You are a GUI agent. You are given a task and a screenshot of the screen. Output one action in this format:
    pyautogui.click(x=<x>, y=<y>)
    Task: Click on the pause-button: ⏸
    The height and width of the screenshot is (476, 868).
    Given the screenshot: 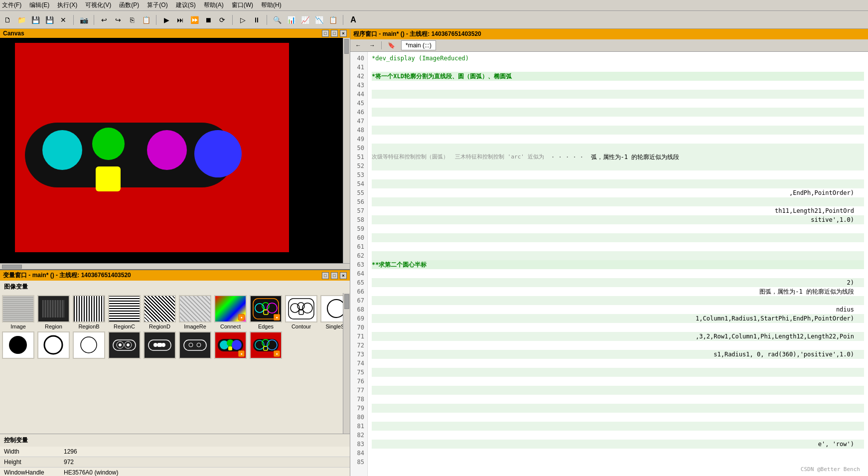 What is the action you would take?
    pyautogui.click(x=257, y=20)
    